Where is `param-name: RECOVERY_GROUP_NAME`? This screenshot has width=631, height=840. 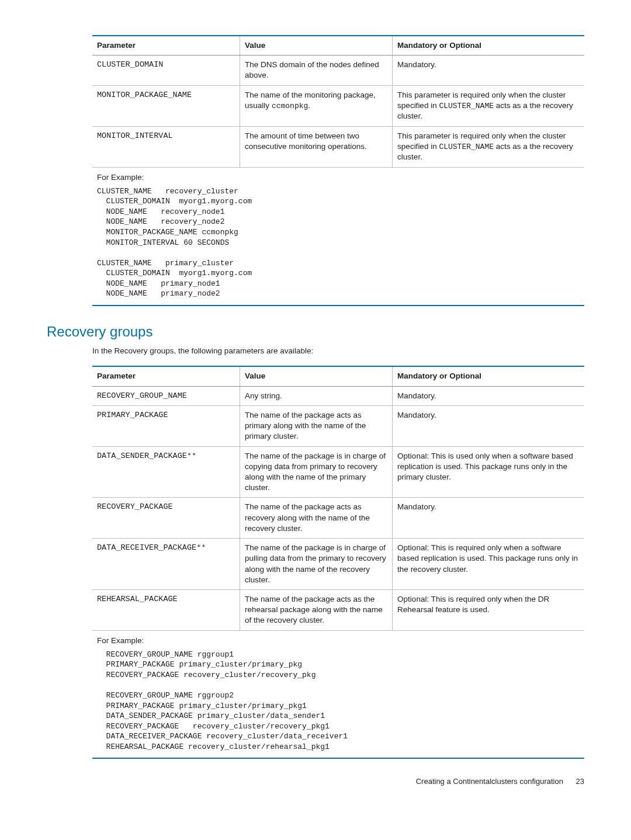
param-name: RECOVERY_GROUP_NAME is located at coordinates (166, 396).